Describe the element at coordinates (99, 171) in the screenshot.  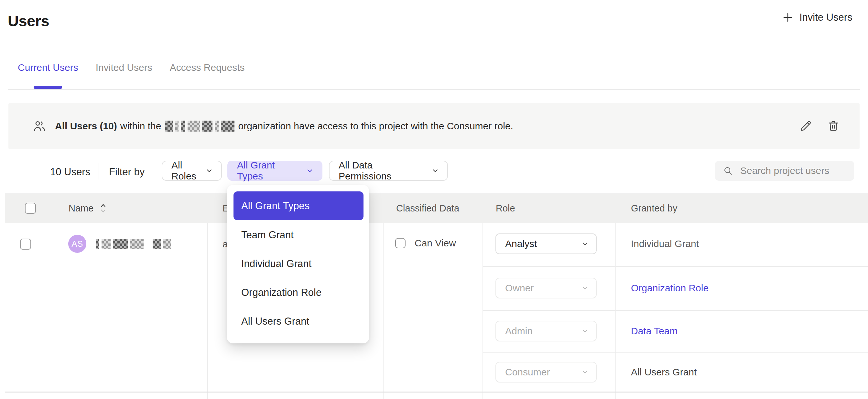
I see `filter-bar-divider` at that location.